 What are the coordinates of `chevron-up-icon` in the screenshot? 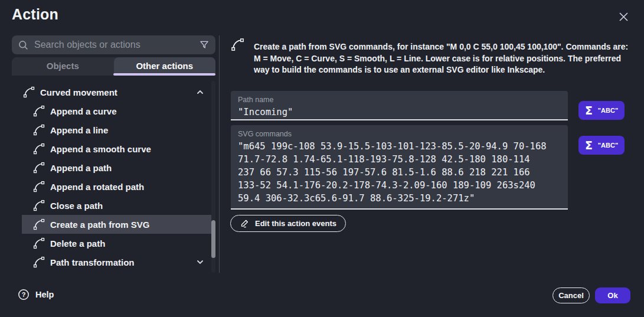 It's located at (200, 92).